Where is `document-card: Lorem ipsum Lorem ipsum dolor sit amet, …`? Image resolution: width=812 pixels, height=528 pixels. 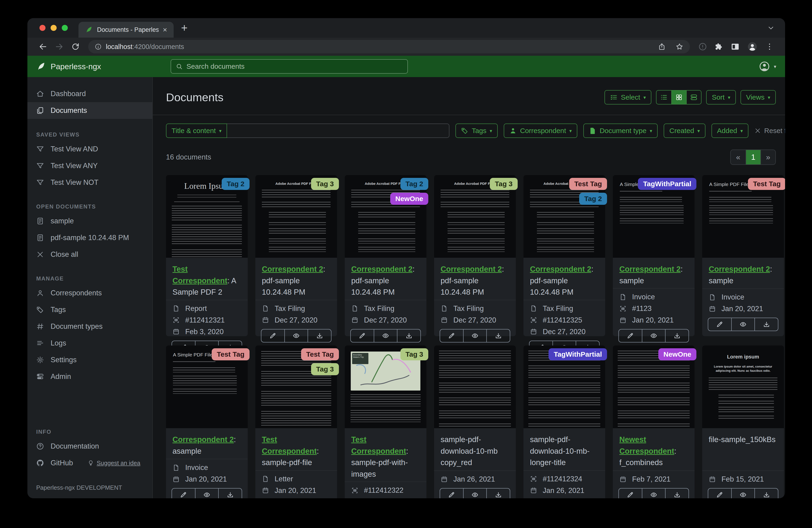 document-card: Lorem ipsum Lorem ipsum dolor sit amet, … is located at coordinates (743, 422).